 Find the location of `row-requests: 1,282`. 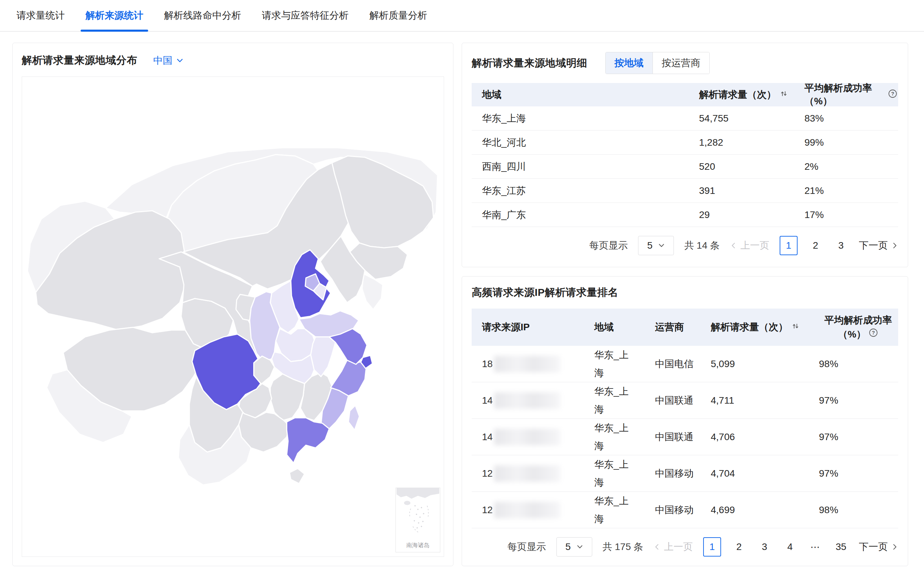

row-requests: 1,282 is located at coordinates (741, 143).